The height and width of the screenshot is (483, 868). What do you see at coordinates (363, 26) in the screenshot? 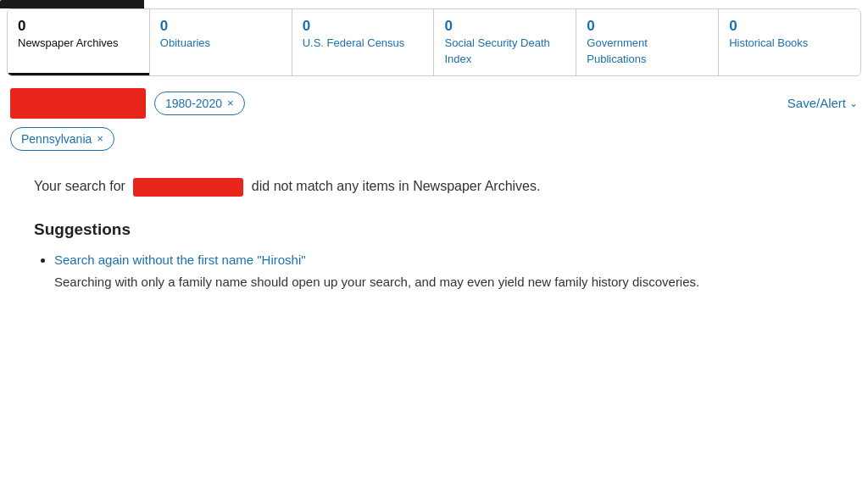
I see `us-federal-census-count: 0` at bounding box center [363, 26].